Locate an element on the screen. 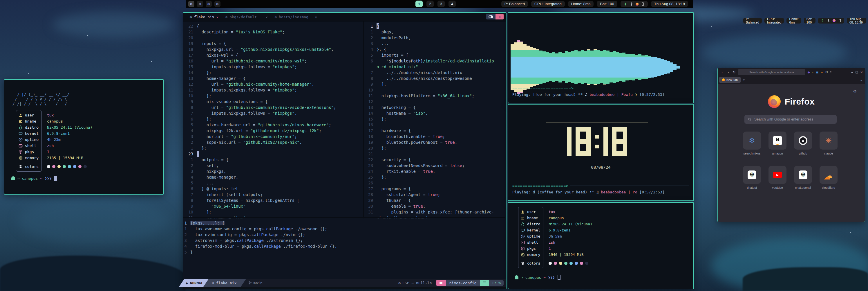 Image resolution: width=868 pixels, height=291 pixels. code-line: 13 home-manager = { is located at coordinates (273, 78).